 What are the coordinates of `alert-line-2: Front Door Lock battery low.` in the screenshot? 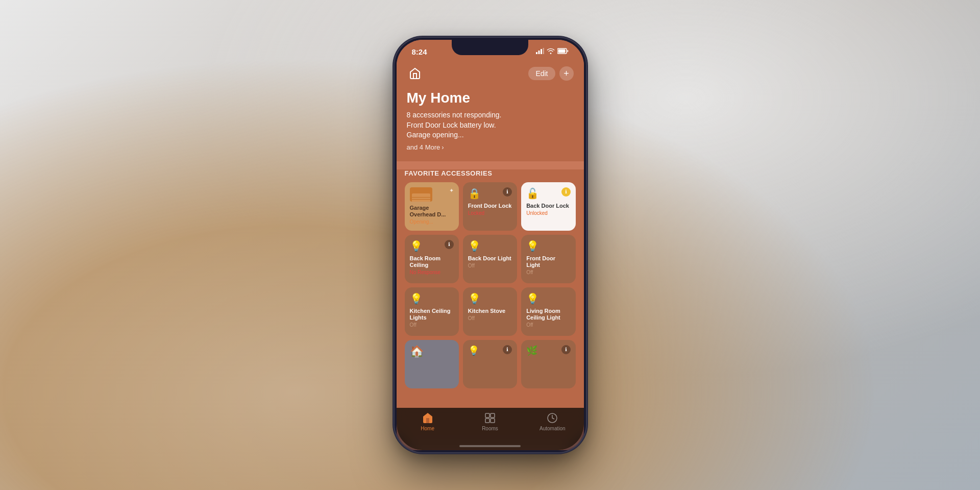 It's located at (490, 126).